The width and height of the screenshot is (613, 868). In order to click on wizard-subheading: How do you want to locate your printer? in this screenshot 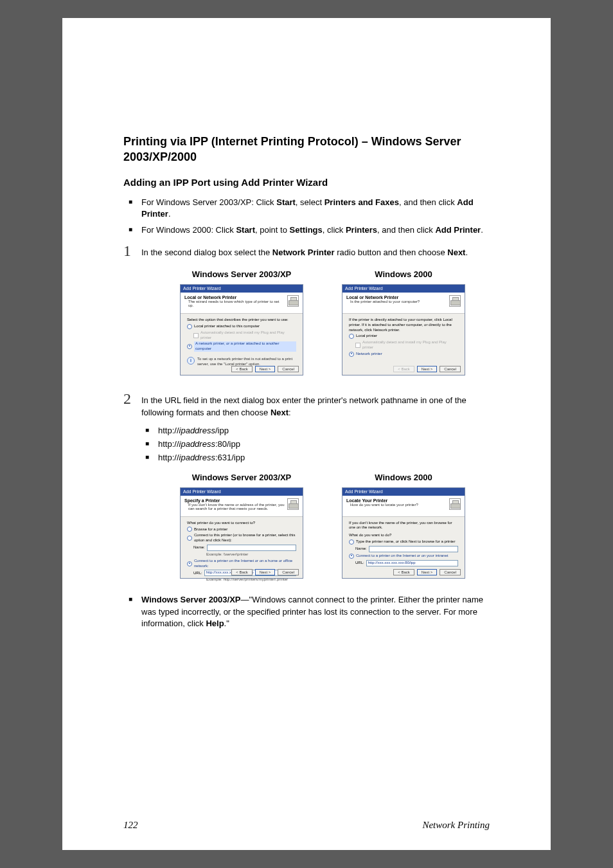, I will do `click(398, 505)`.